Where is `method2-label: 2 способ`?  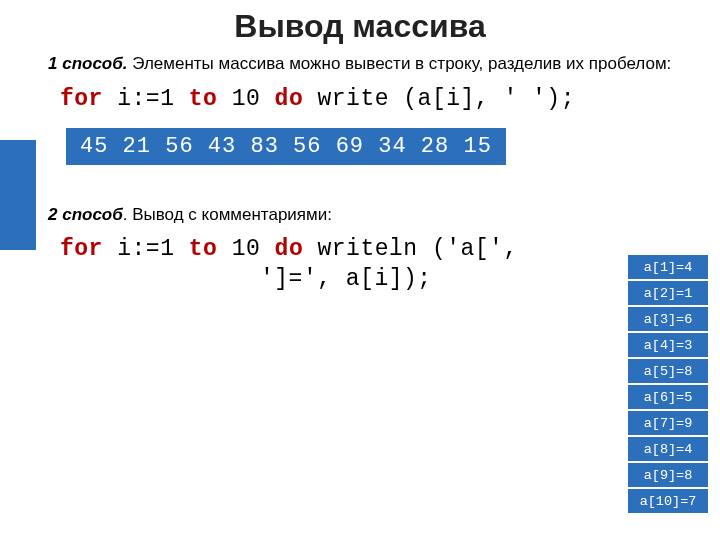
method2-label: 2 способ is located at coordinates (86, 214).